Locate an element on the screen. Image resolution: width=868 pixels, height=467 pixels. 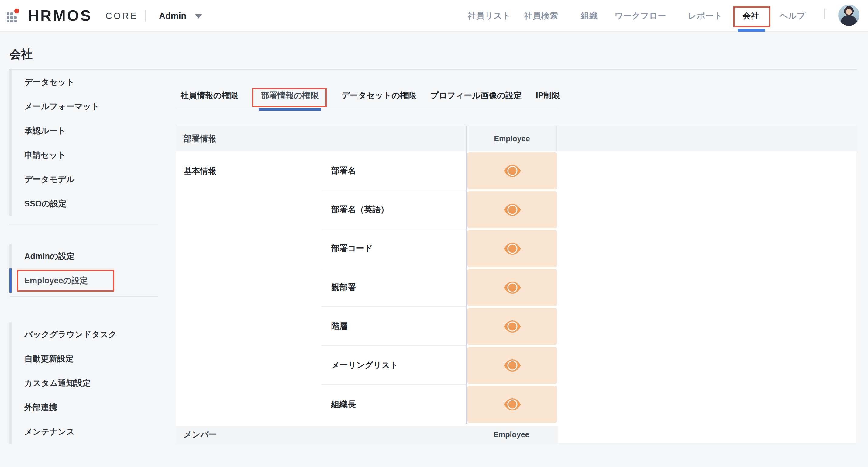
content-top-border is located at coordinates (433, 69).